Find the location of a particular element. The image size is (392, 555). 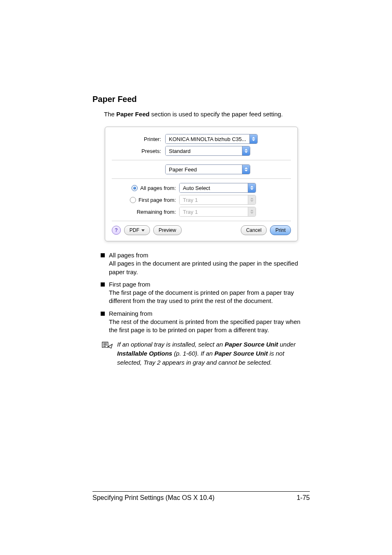

presets-select: Standard is located at coordinates (208, 151).